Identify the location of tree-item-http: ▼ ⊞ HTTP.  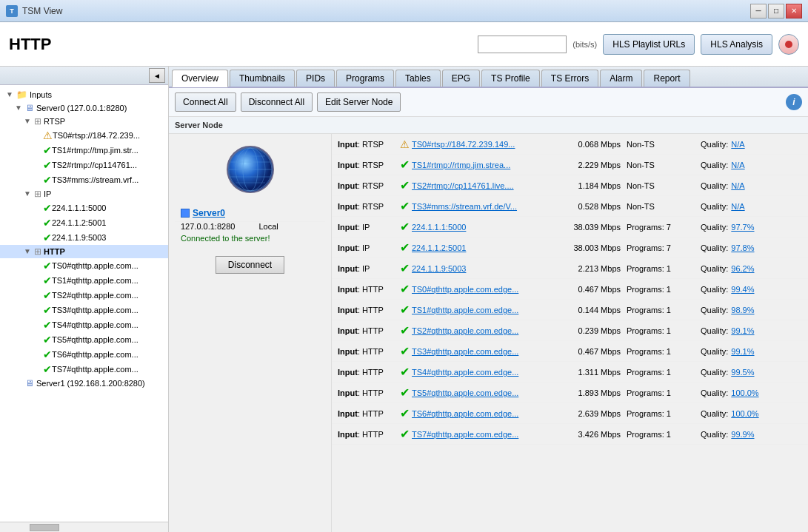
(84, 252).